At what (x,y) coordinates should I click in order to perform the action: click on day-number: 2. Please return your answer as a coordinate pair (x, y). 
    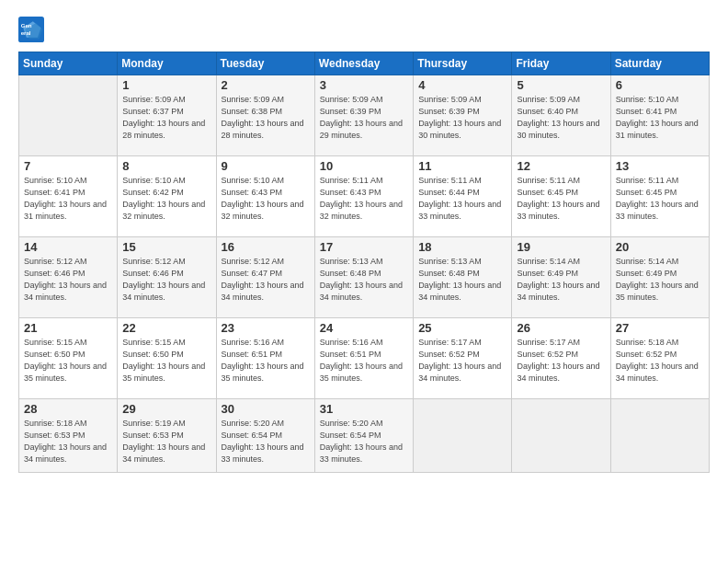
    Looking at the image, I should click on (266, 85).